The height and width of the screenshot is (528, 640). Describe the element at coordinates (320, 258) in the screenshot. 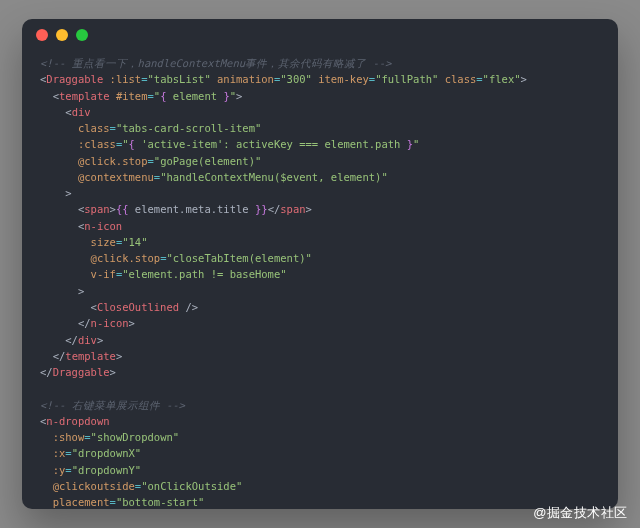

I see `code-line: @click.stop="closeTabItem(element)"` at that location.